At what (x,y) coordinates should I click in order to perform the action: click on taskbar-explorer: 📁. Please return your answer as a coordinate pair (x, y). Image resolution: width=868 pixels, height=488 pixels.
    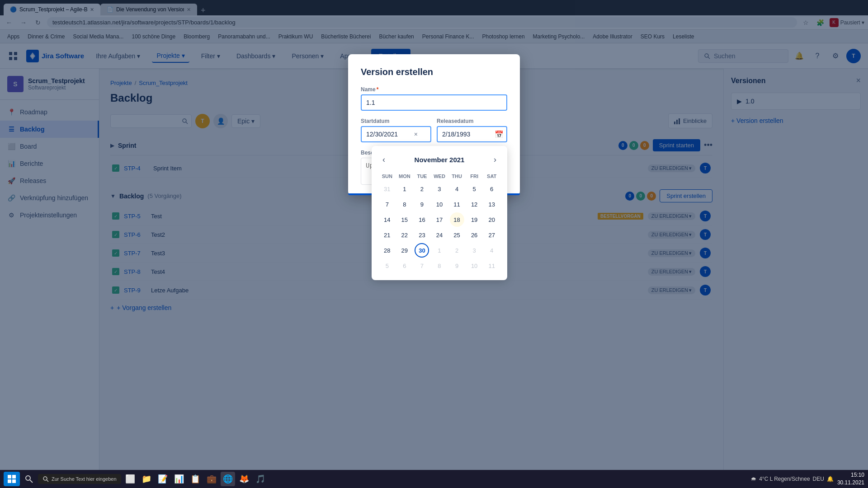
    Looking at the image, I should click on (146, 479).